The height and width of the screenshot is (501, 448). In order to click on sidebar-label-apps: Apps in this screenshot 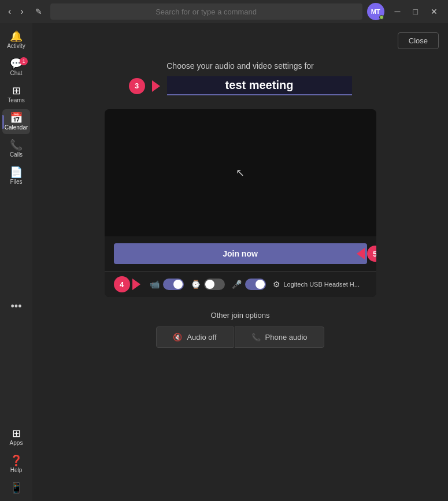, I will do `click(16, 443)`.